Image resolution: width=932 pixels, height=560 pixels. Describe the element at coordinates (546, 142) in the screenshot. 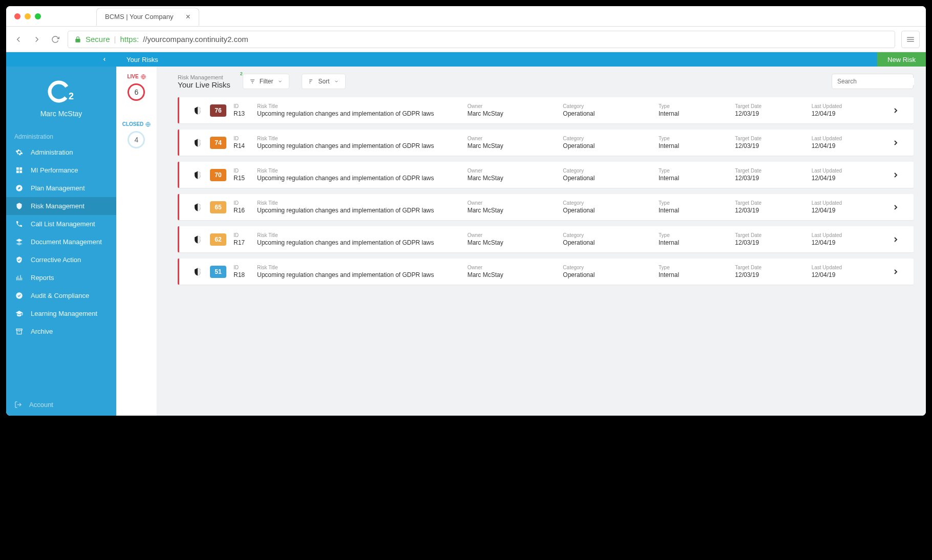

I see `risk-row: 74 IDR14 Risk TitleUpcoming regulation c…` at that location.